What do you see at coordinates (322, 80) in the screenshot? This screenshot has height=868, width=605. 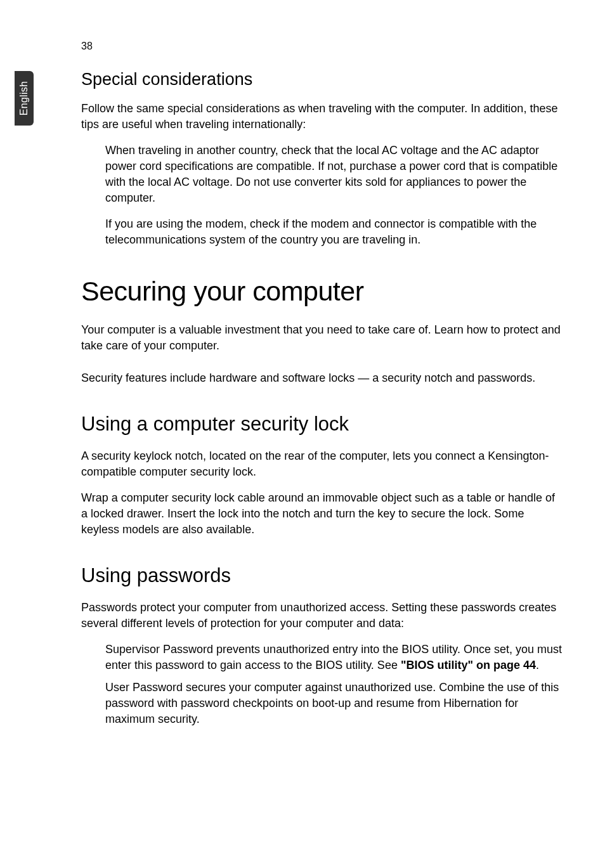 I see `heading-special-considerations: Special considerations` at bounding box center [322, 80].